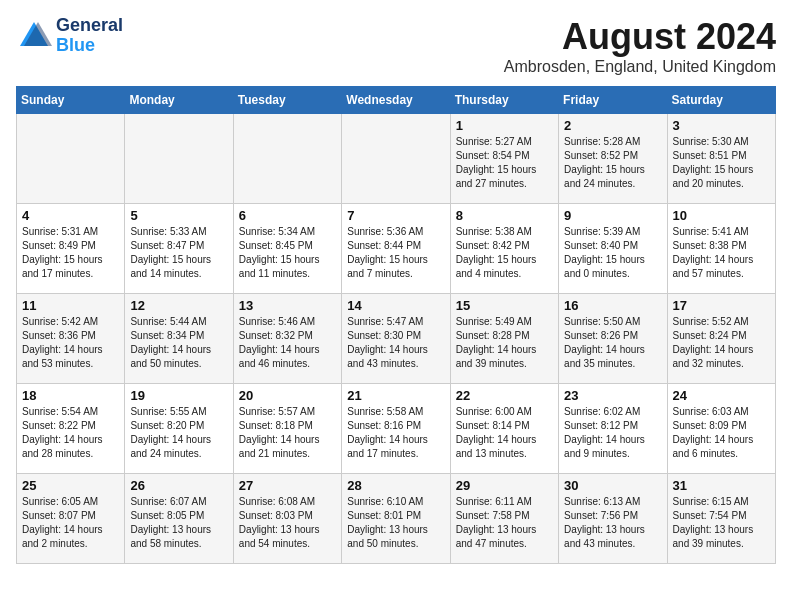  I want to click on header-cell-friday: Friday, so click(613, 100).